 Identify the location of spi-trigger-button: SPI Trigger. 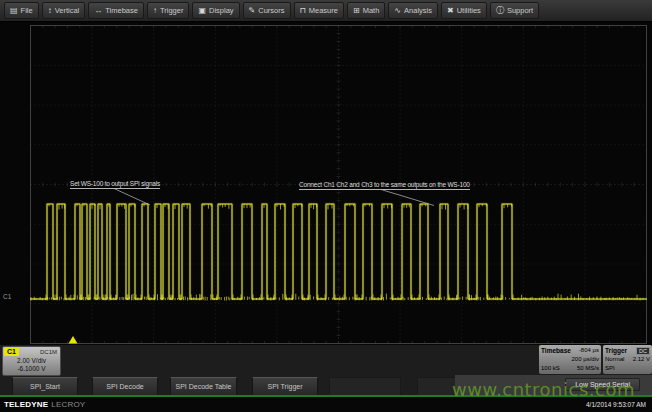
(285, 386).